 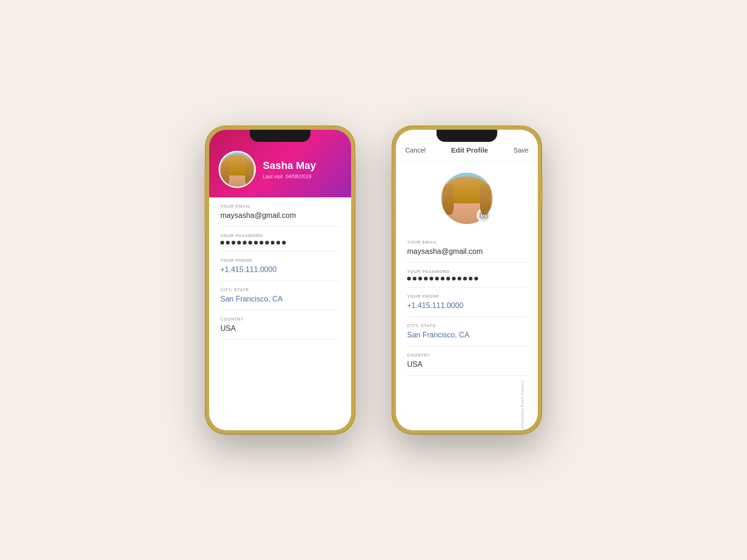 What do you see at coordinates (289, 169) in the screenshot?
I see `profile-info: Sasha May Last visit 04/08/2019` at bounding box center [289, 169].